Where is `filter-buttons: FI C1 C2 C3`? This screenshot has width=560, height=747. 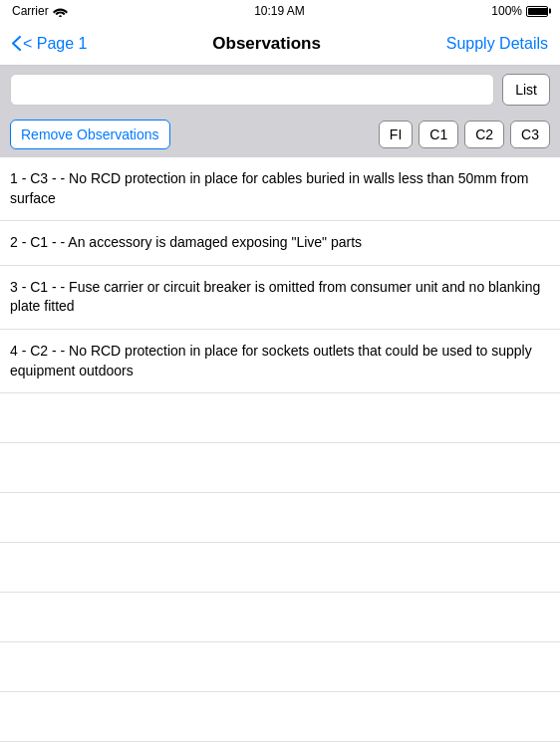 filter-buttons: FI C1 C2 C3 is located at coordinates (464, 134).